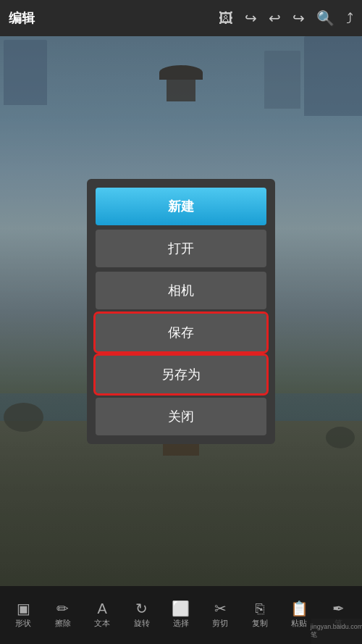  What do you see at coordinates (23, 615) in the screenshot?
I see `tool-shape: ▣ 形状` at bounding box center [23, 615].